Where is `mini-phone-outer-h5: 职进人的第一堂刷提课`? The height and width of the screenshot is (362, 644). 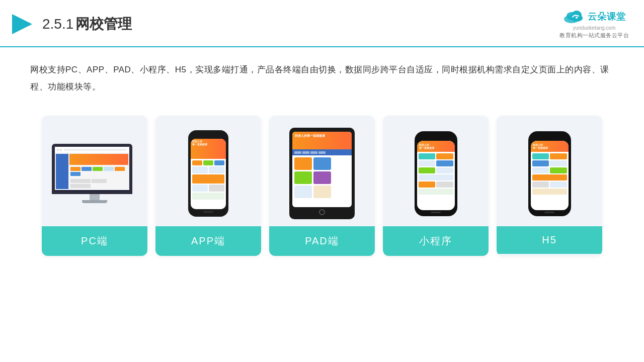 mini-phone-outer-h5: 职进人的第一堂刷提课 is located at coordinates (549, 174).